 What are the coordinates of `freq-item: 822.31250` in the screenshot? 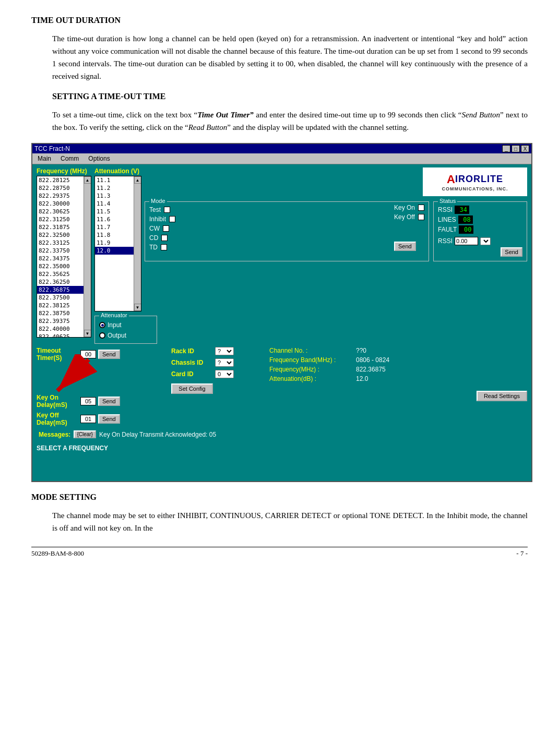 It's located at (61, 219).